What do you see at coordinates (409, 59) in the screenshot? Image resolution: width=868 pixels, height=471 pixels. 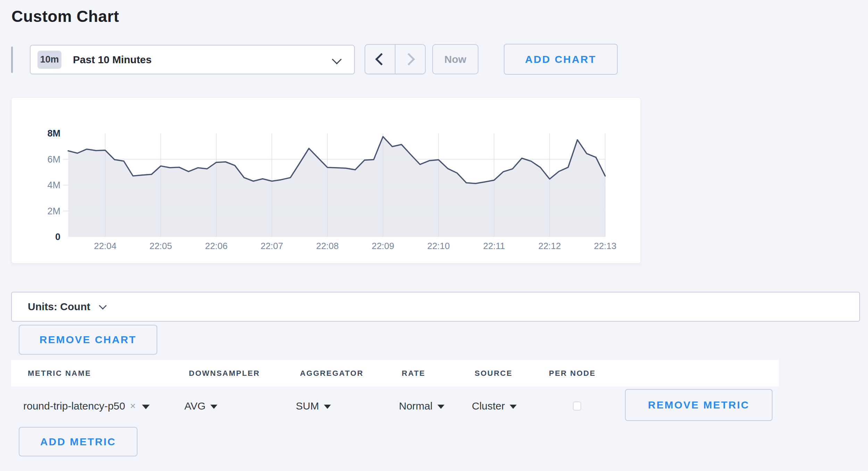 I see `chevron-right-icon` at bounding box center [409, 59].